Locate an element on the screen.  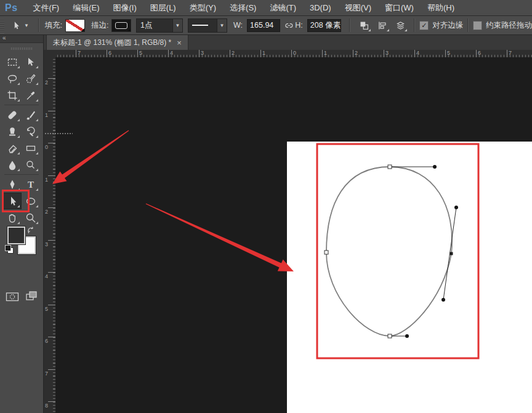
tool-history-brush is located at coordinates (31, 132).